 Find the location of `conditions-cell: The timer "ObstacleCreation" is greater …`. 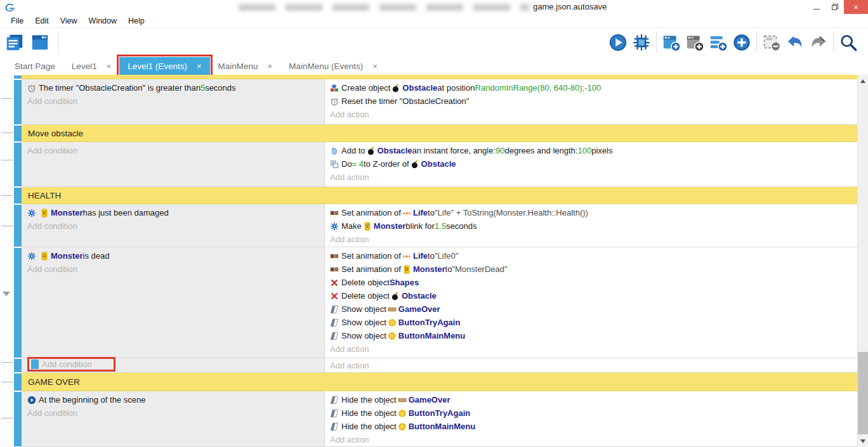

conditions-cell: The timer "ObstacleCreation" is greater … is located at coordinates (173, 101).